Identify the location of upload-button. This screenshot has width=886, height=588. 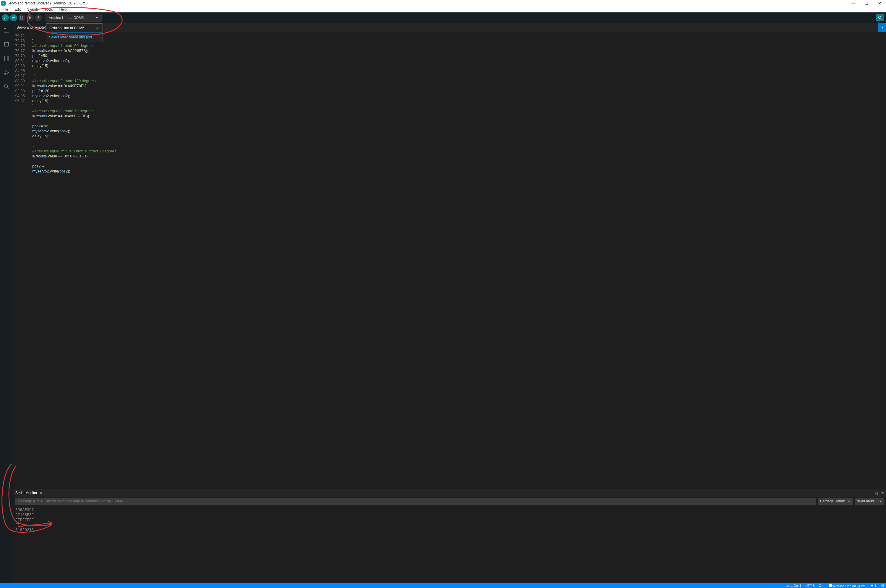
(14, 18).